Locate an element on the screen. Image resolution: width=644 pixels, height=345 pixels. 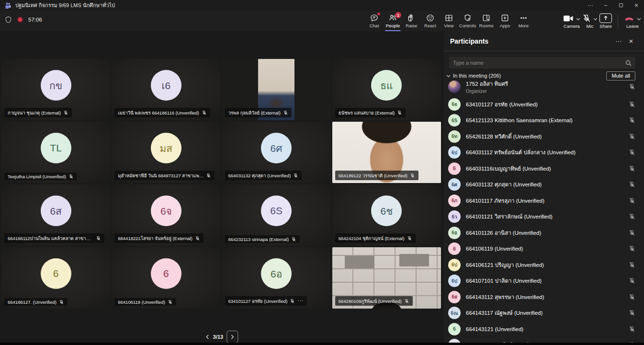
participant-name: 664143121 (Unverified) is located at coordinates (495, 329).